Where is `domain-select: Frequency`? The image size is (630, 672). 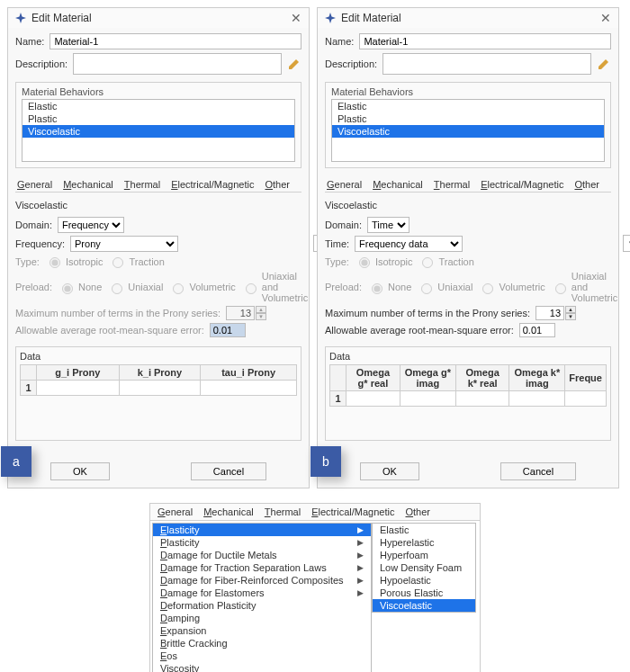
domain-select: Frequency is located at coordinates (91, 225).